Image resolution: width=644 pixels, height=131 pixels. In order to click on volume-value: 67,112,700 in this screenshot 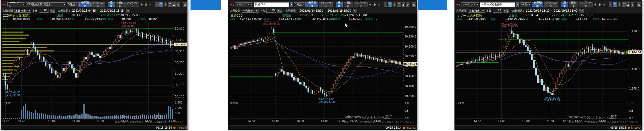, I will do `click(610, 19)`.